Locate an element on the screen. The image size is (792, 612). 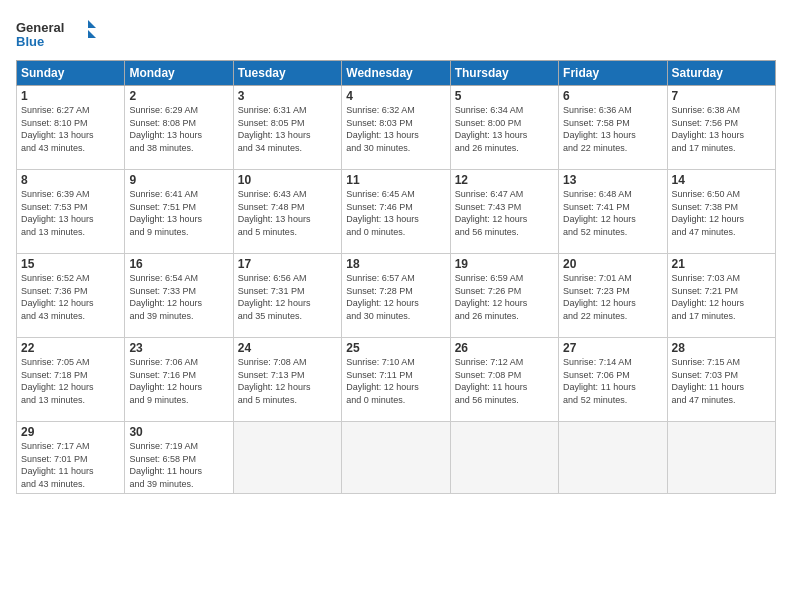
logo-svg: General Blue is located at coordinates (56, 34).